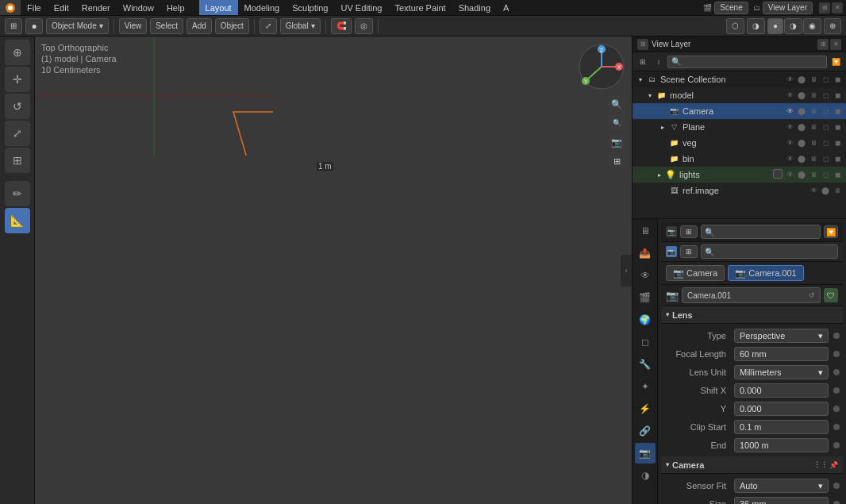  What do you see at coordinates (837, 8) in the screenshot?
I see `window-control-2: ✕` at bounding box center [837, 8].